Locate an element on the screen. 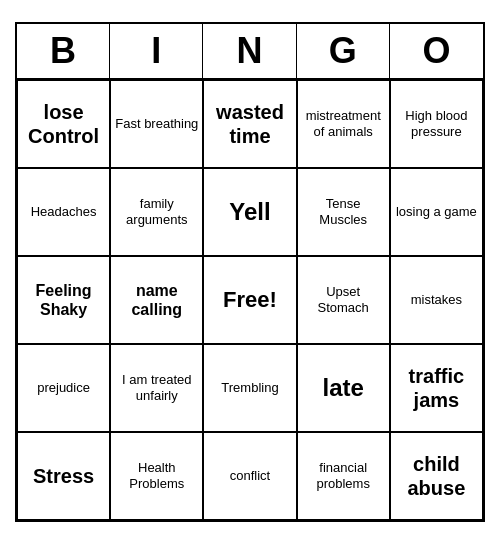  bingo-cell: Tense Muscles is located at coordinates (344, 212).